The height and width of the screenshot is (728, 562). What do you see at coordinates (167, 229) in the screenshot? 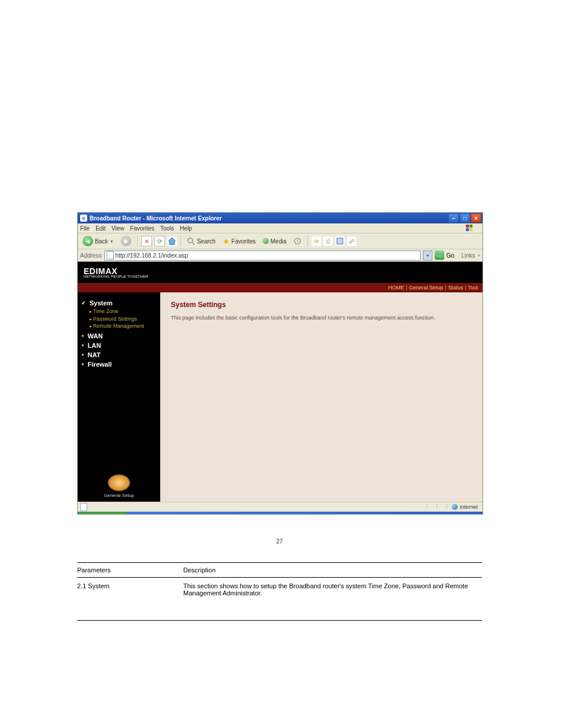
I see `menu-tools: Tools` at bounding box center [167, 229].